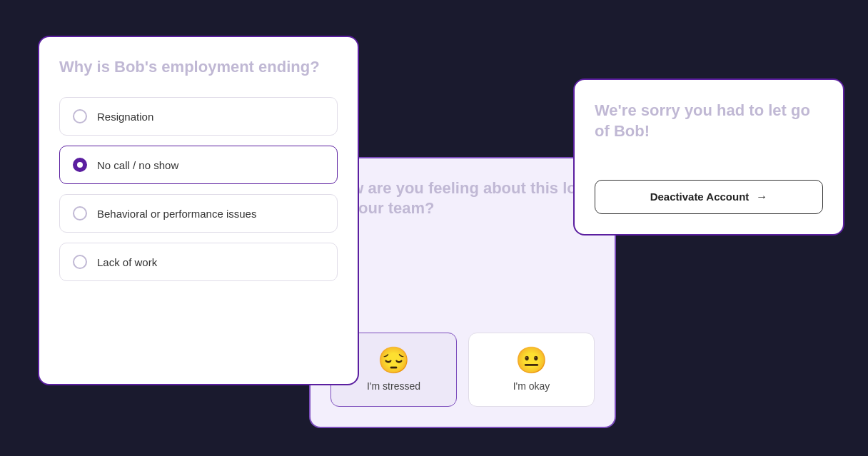 The height and width of the screenshot is (456, 868). I want to click on option-no-call: No call / no show, so click(198, 165).